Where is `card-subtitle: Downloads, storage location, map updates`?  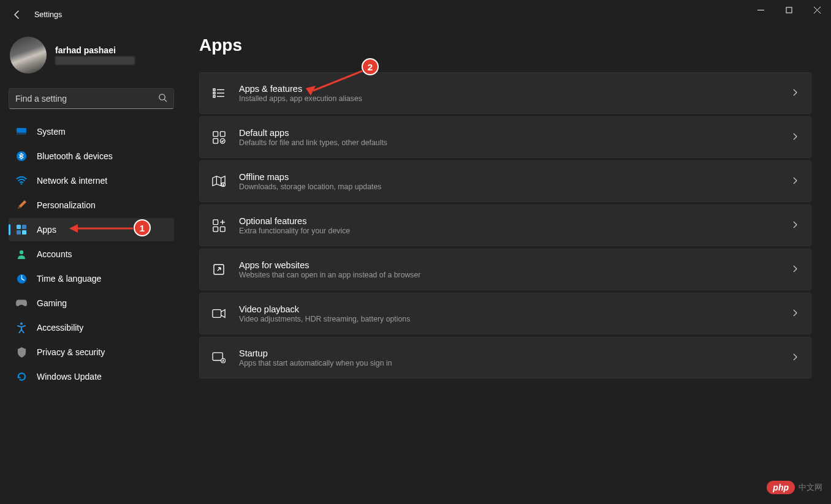
card-subtitle: Downloads, storage location, map updates is located at coordinates (509, 187).